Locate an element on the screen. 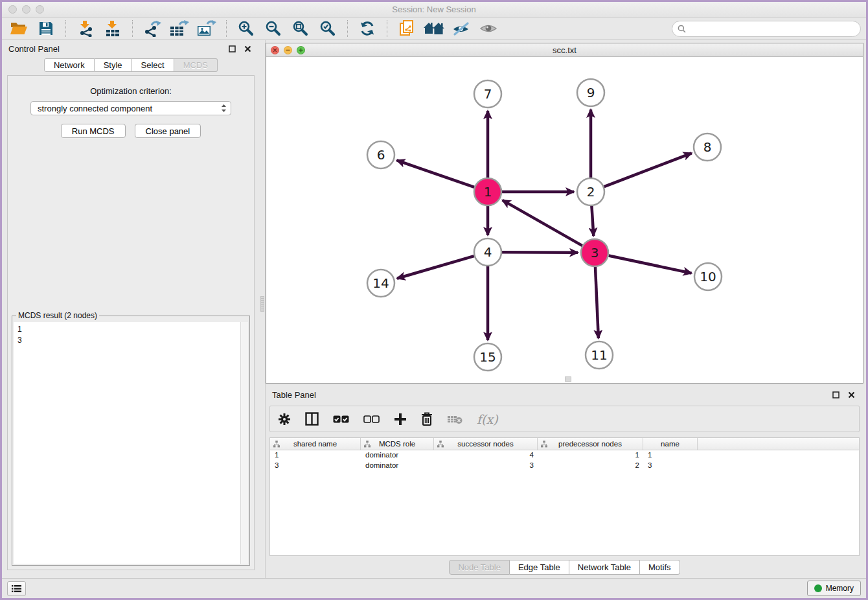  refresh-icon is located at coordinates (367, 29).